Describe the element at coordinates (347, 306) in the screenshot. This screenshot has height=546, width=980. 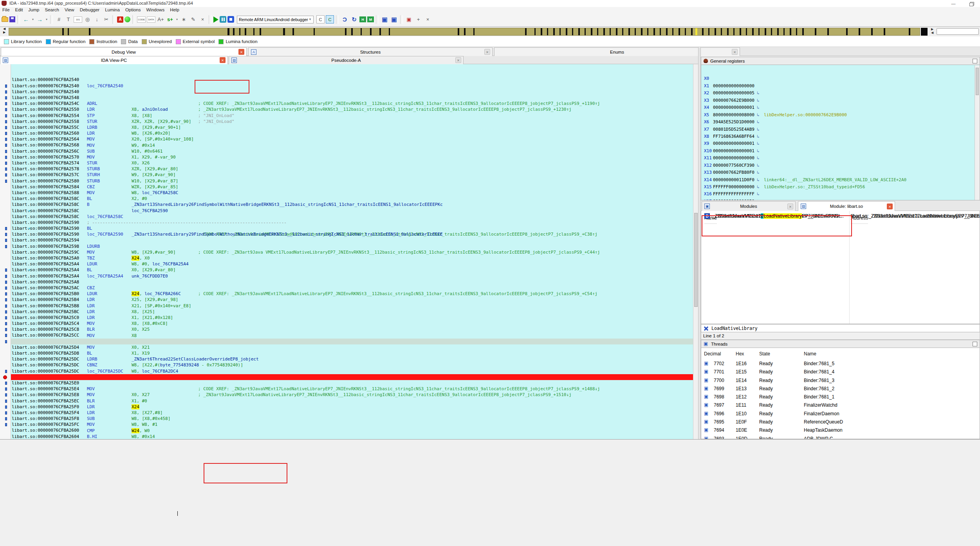
I see `listing-line: libart.so:00000076CFBA25C0 BLR X8` at that location.